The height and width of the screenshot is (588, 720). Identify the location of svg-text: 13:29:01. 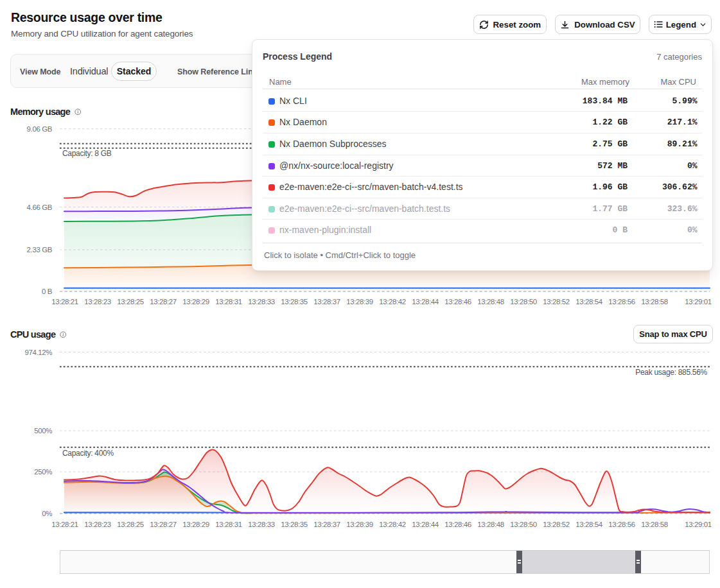
(698, 524).